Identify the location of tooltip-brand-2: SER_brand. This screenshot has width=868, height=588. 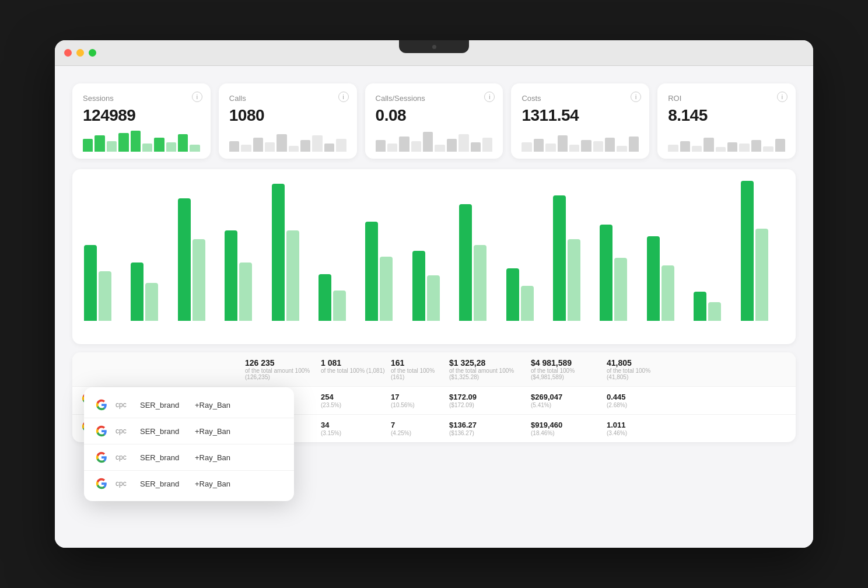
(163, 432).